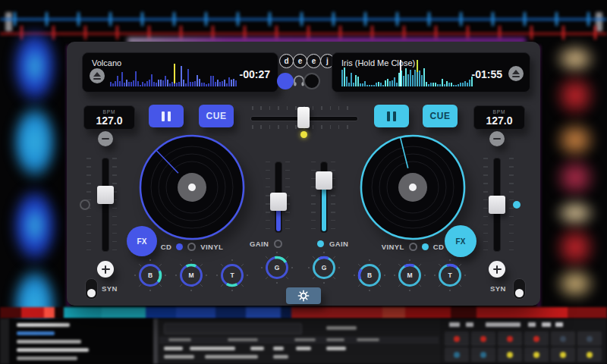 The height and width of the screenshot is (364, 607). I want to click on fx-button-b: FX, so click(461, 241).